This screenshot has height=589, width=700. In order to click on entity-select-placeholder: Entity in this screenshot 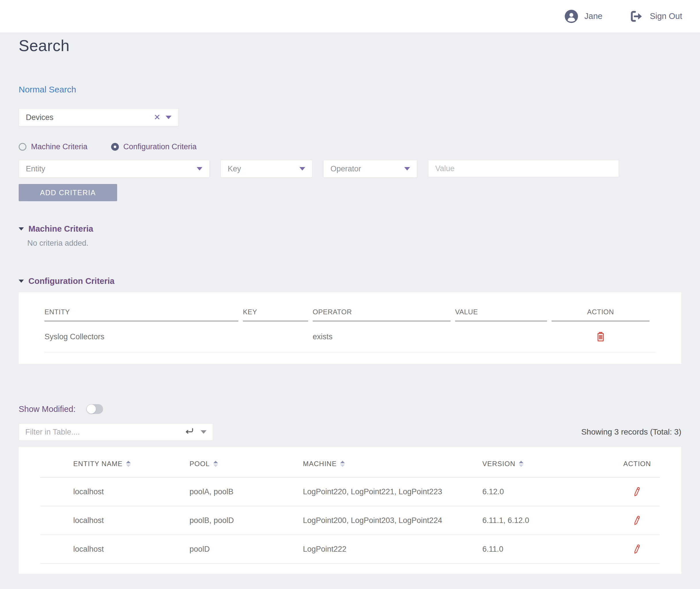, I will do `click(109, 169)`.